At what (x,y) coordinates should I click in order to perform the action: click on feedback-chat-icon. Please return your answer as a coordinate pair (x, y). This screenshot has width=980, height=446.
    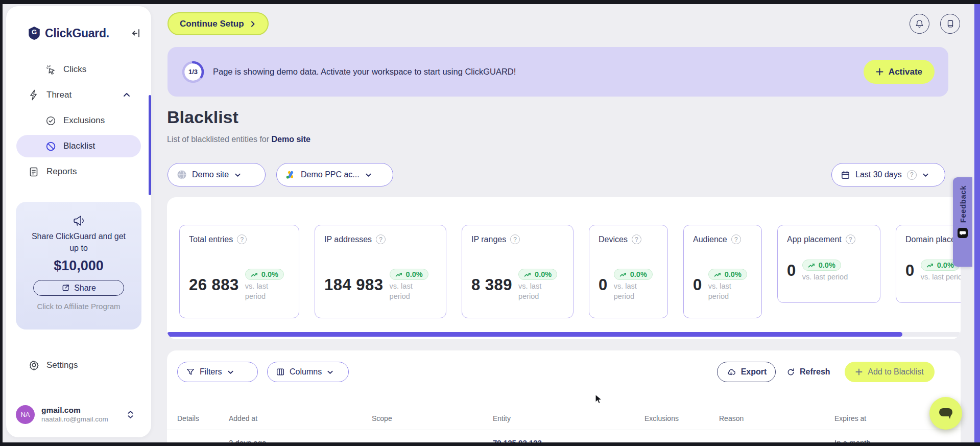
    Looking at the image, I should click on (963, 233).